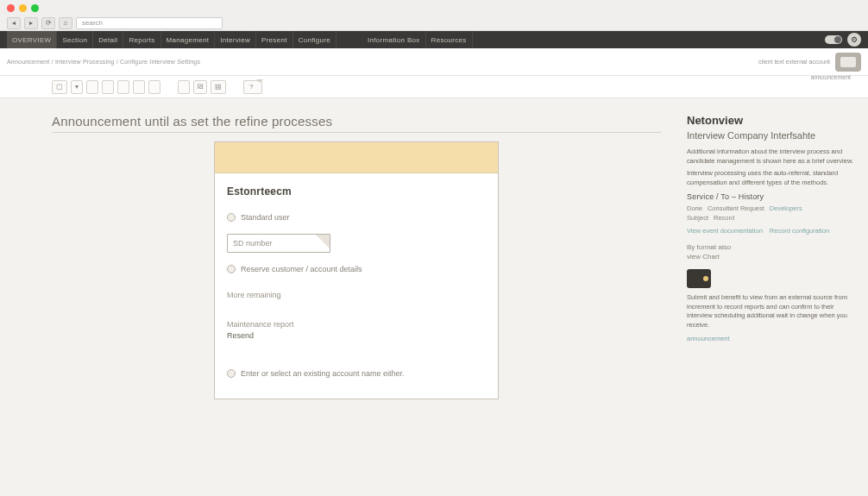  What do you see at coordinates (279, 243) in the screenshot?
I see `sd-number-input: SD number` at bounding box center [279, 243].